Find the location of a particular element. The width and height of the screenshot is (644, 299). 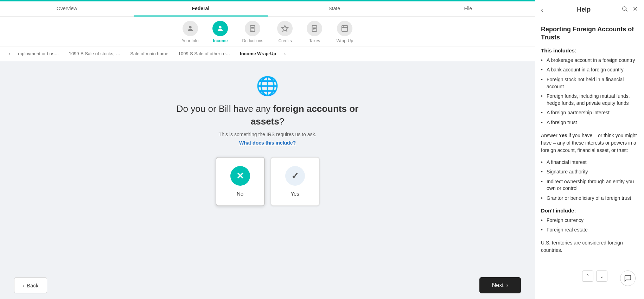

help-title: Help is located at coordinates (584, 10).